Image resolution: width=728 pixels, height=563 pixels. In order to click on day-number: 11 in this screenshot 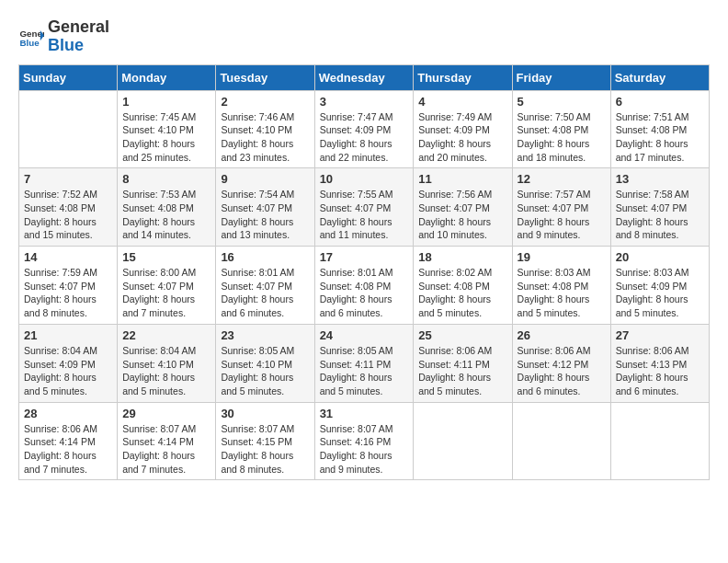, I will do `click(462, 178)`.